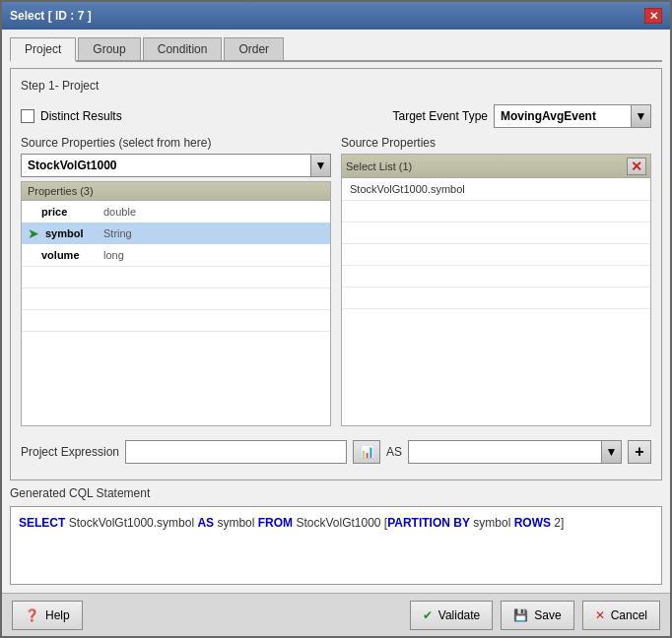  What do you see at coordinates (497, 116) in the screenshot?
I see `target-event-row: Target Event Type MovingAvgEvent ▼` at bounding box center [497, 116].